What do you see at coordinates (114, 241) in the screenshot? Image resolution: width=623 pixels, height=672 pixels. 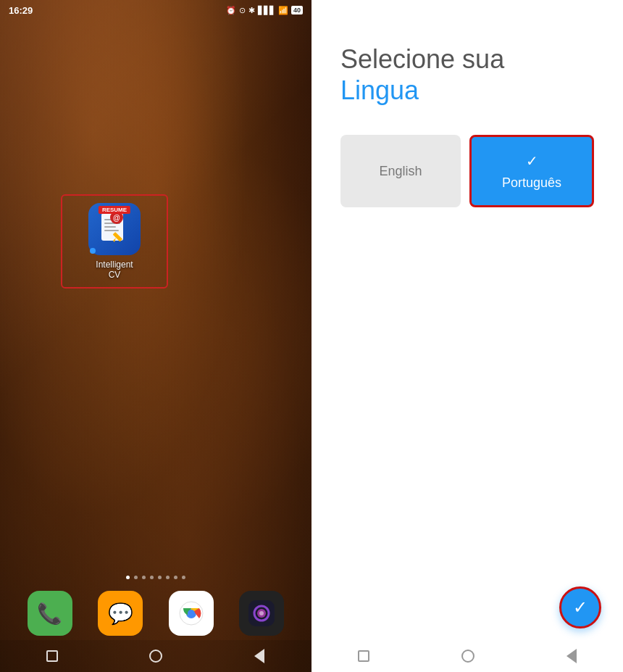 I see `app-icon-area: @ RESUME Intelligent CV` at bounding box center [114, 241].